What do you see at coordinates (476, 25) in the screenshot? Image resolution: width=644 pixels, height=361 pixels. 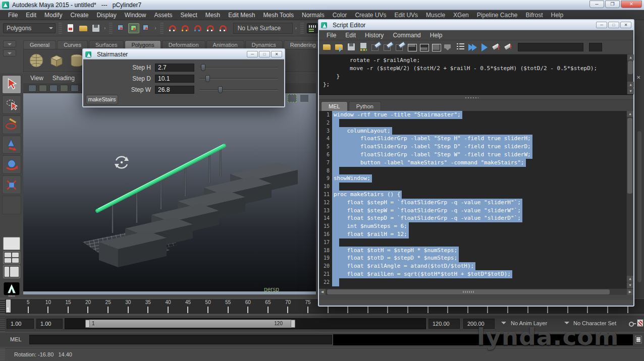 I see `script-editor-titlebar: Script Editor ─ □ ✕` at bounding box center [476, 25].